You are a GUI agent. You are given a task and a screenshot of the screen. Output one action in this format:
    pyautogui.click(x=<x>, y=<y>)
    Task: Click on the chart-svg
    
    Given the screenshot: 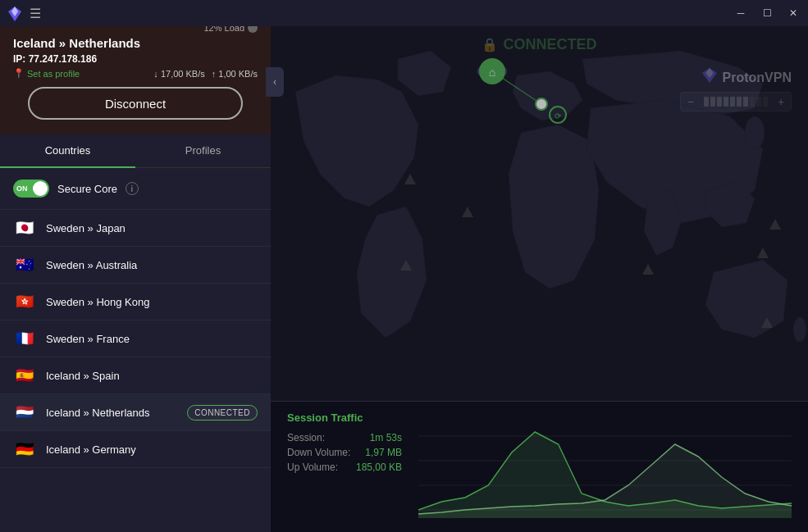 What is the action you would take?
    pyautogui.click(x=605, y=465)
    